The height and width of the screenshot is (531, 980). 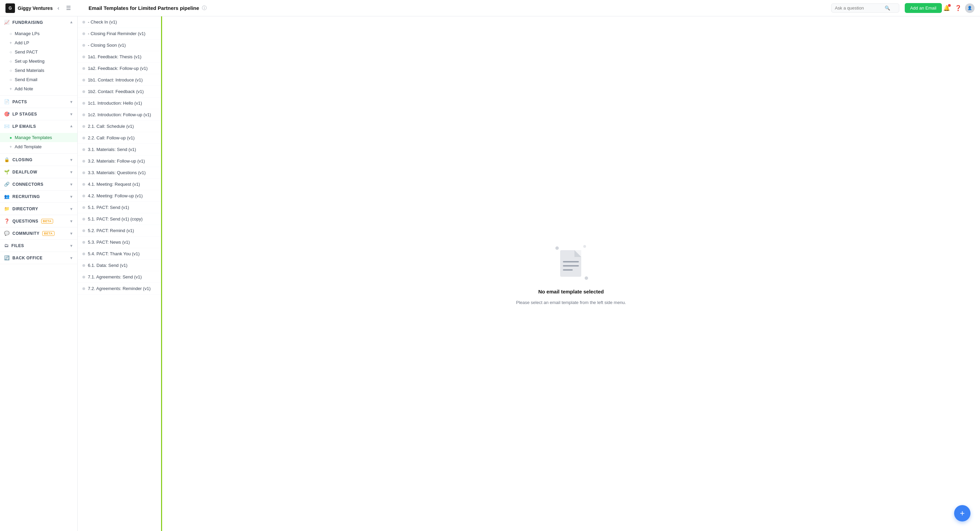 I want to click on connectors-chevron: ▼, so click(x=72, y=184).